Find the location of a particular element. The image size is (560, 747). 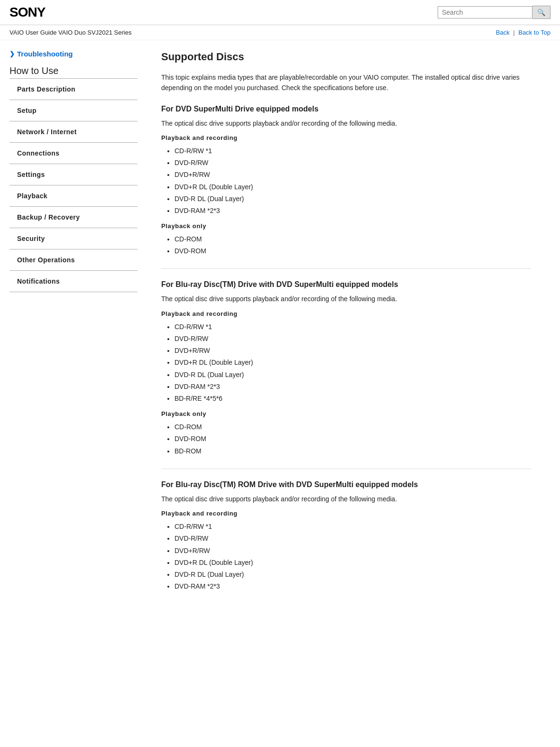

disc-list: CD-ROMDVD-ROMBD-ROM is located at coordinates (346, 439).